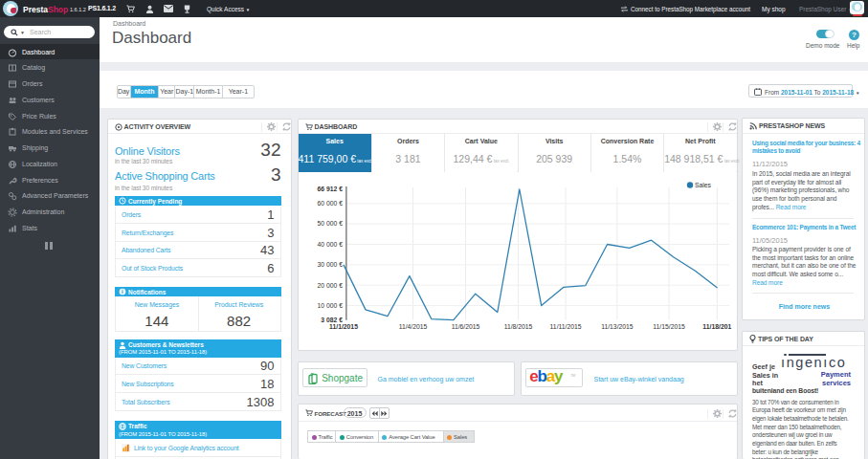  I want to click on svg-text: 11/15/2015, so click(669, 327).